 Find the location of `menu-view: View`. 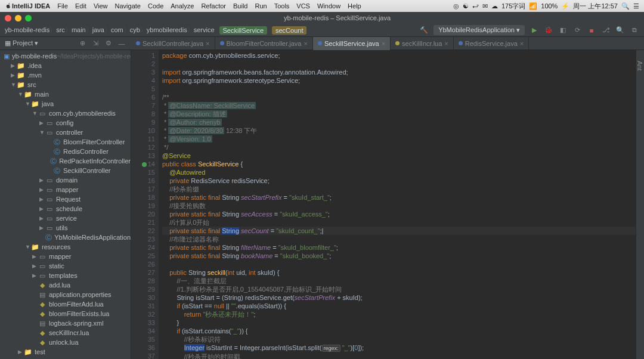

menu-view: View is located at coordinates (101, 6).